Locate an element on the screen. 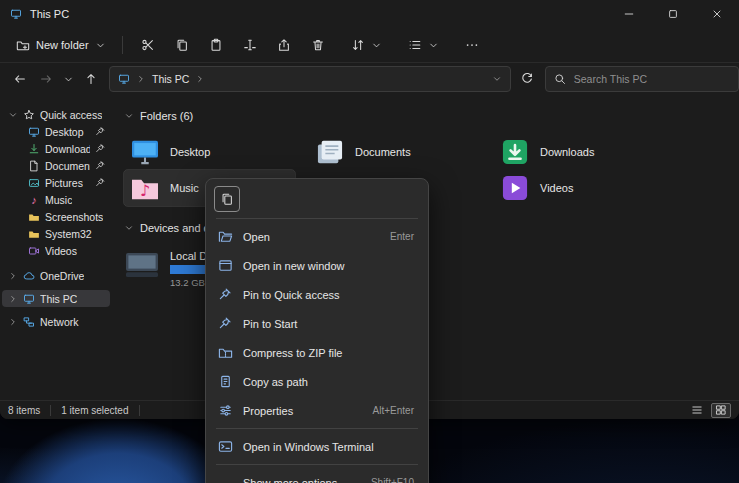 This screenshot has width=739, height=483. desktop-folder-icon is located at coordinates (145, 152).